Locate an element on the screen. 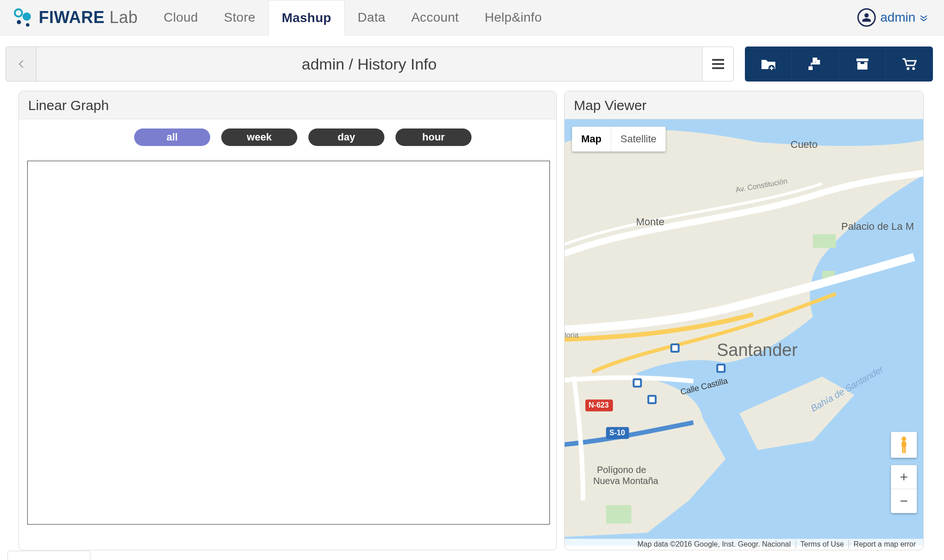  user-icon is located at coordinates (867, 18).